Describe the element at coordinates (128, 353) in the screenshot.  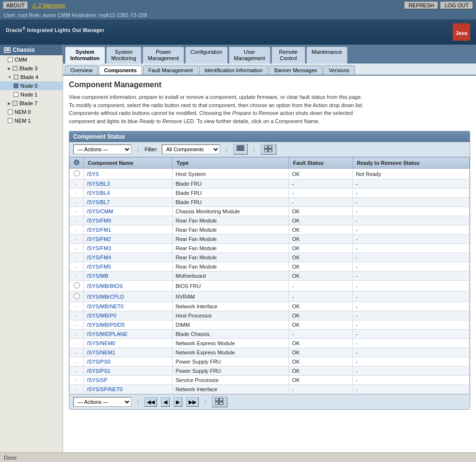
I see `component-name-cell: /SYS/NEM1` at that location.